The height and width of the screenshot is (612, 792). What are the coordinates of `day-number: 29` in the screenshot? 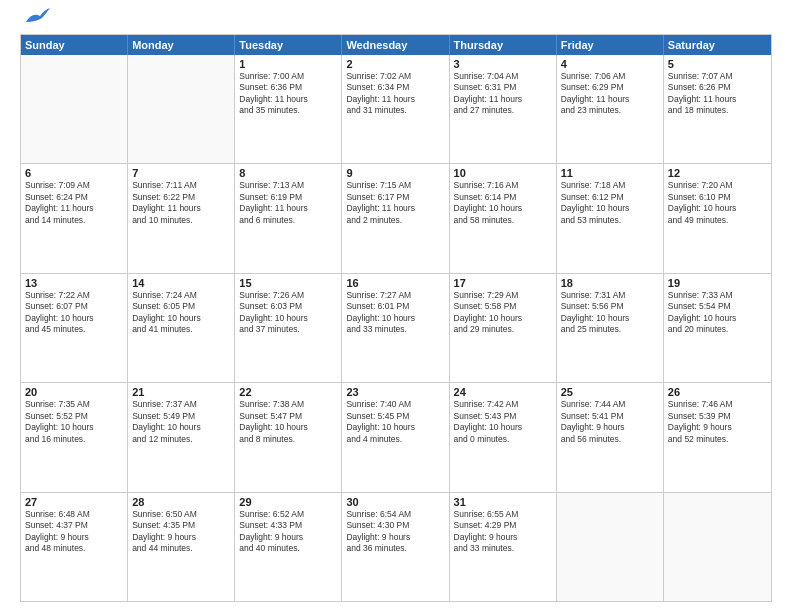 It's located at (288, 502).